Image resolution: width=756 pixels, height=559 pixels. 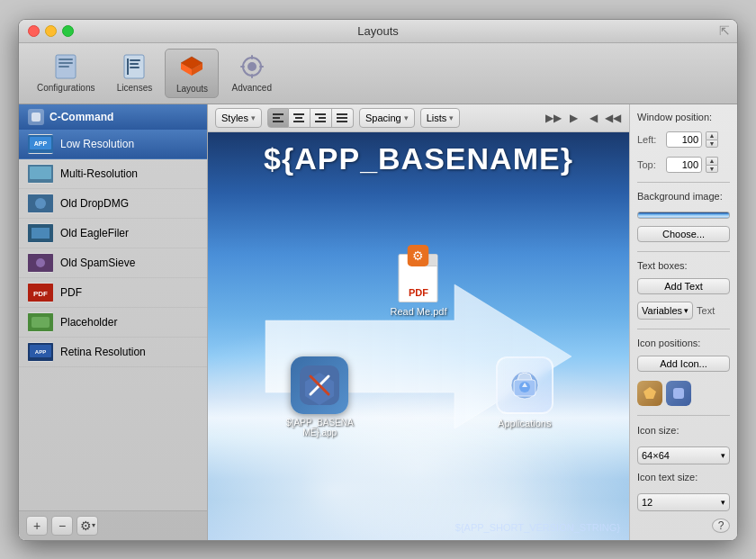 I want to click on close-button, so click(x=34, y=31).